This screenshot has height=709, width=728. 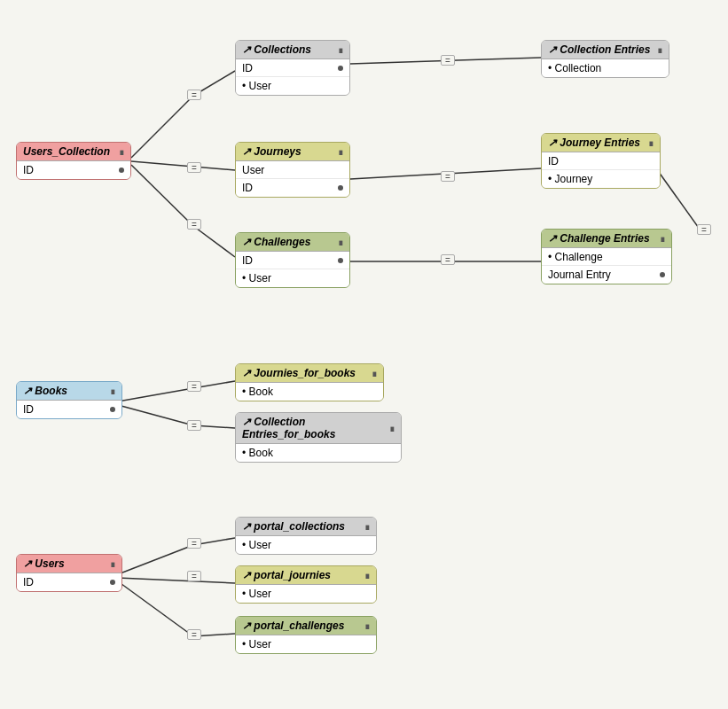 What do you see at coordinates (309, 383) in the screenshot?
I see `table-journies-for-books: ↗ Journies_for_books ∎ • Book` at bounding box center [309, 383].